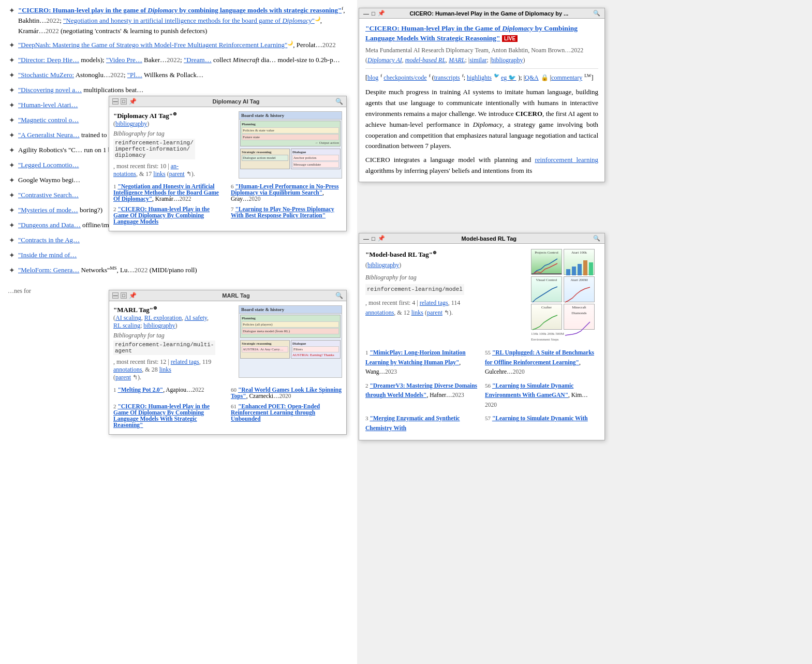 The image size is (812, 664). I want to click on list-item: ✦ "CICERO: Human-level play in the game …, so click(179, 21).